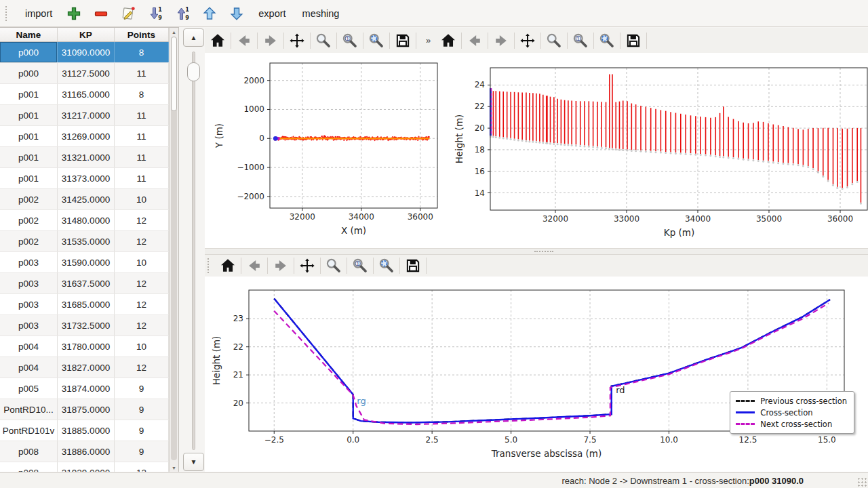 The width and height of the screenshot is (868, 488). I want to click on cross-section-slider-handle, so click(194, 72).